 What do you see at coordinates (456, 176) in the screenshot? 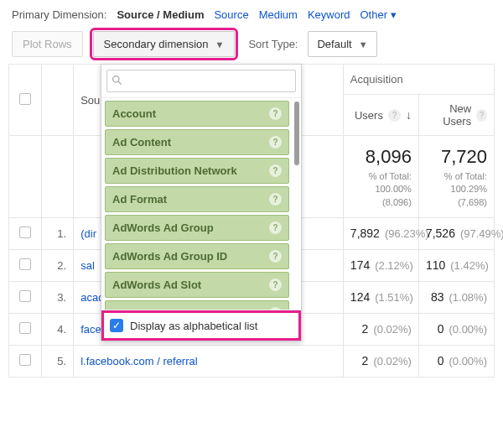
I see `totals-new-users-sub1: % of Total:` at bounding box center [456, 176].